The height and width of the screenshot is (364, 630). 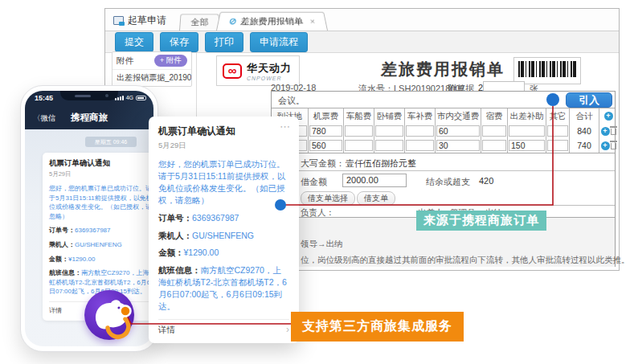 I want to click on apply-flow-button: 申请流程, so click(x=279, y=42).